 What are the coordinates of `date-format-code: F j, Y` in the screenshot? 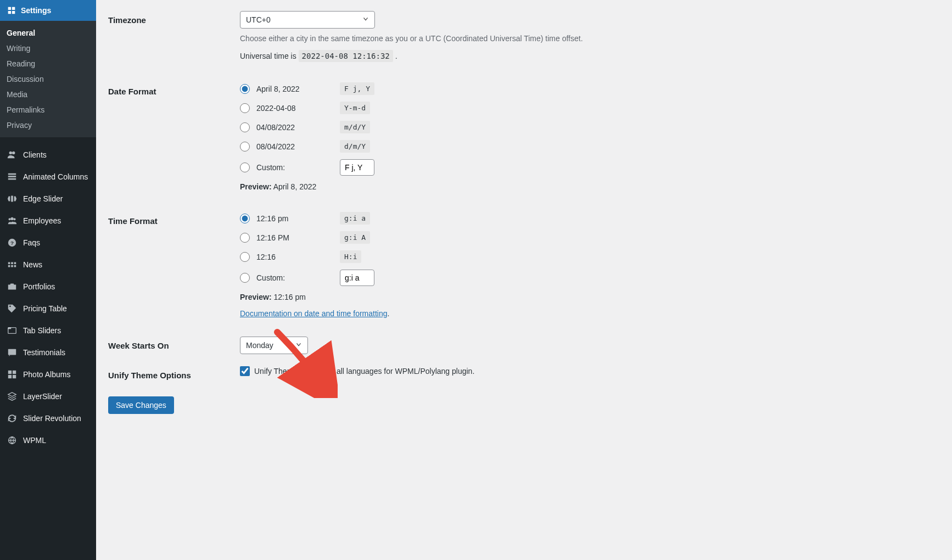 It's located at (357, 89).